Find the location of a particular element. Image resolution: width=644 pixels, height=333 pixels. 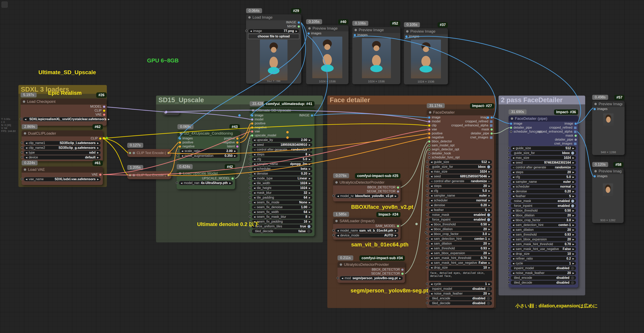

output-slot-CLIP is located at coordinates (100, 138).